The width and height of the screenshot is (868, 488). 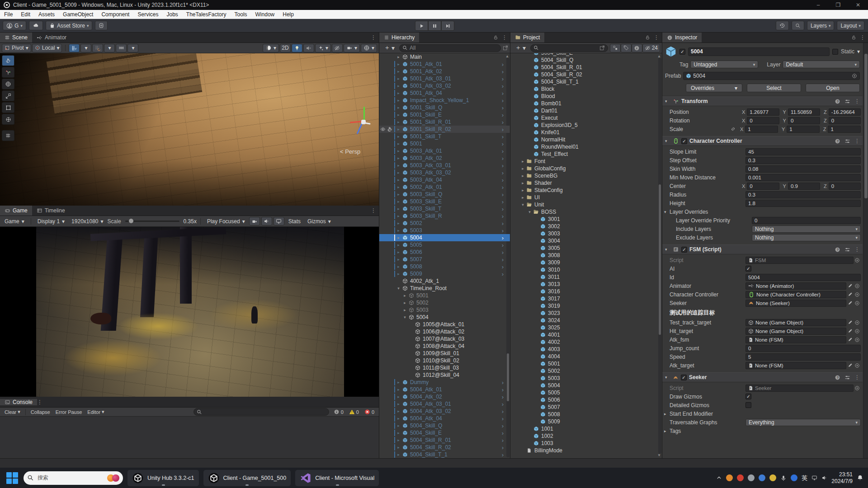 What do you see at coordinates (445, 194) in the screenshot?
I see `hierarchy-item-5003_Skill_Q: ▸5003_Skill_Q›` at bounding box center [445, 194].